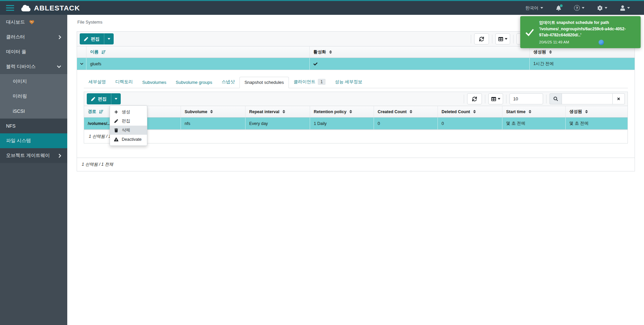 The image size is (644, 325). I want to click on page-size-input, so click(526, 99).